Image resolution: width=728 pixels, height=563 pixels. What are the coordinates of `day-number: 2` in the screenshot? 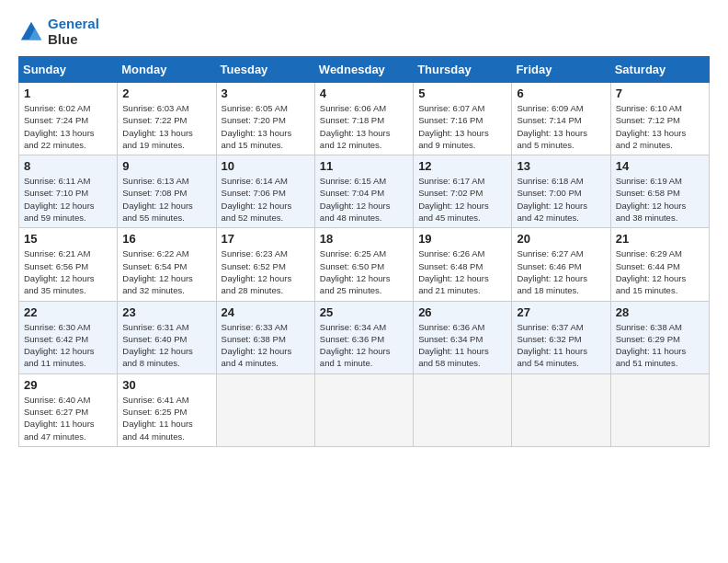 It's located at (166, 94).